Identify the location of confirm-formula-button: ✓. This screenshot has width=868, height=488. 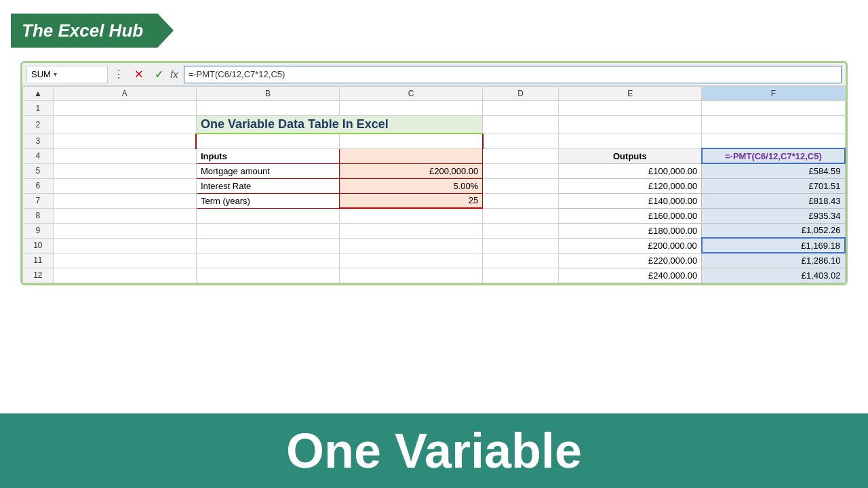
(159, 75).